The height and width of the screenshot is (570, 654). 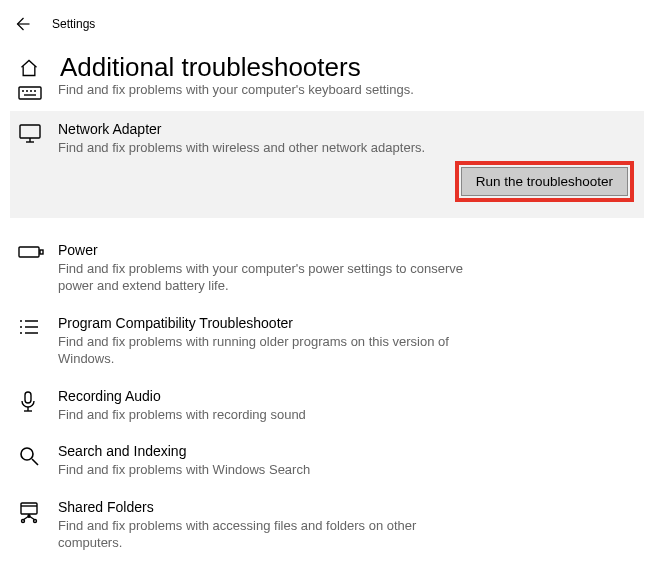 What do you see at coordinates (346, 396) in the screenshot?
I see `item-title: Recording Audio` at bounding box center [346, 396].